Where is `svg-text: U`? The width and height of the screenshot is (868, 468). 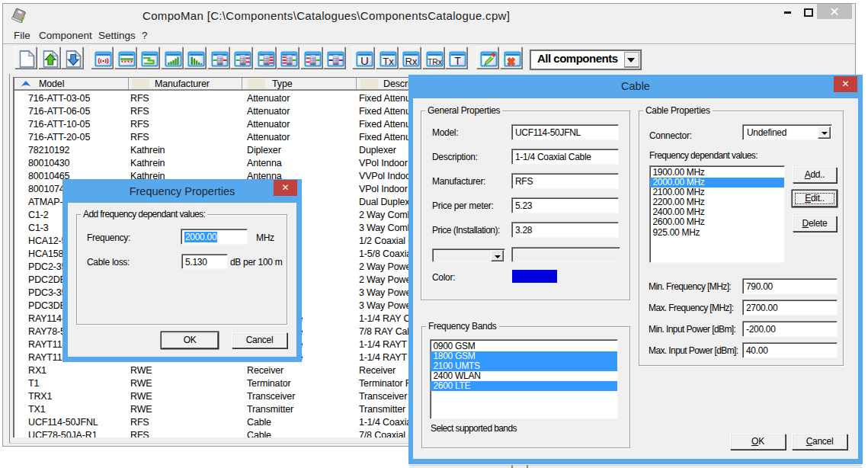
svg-text: U is located at coordinates (364, 61).